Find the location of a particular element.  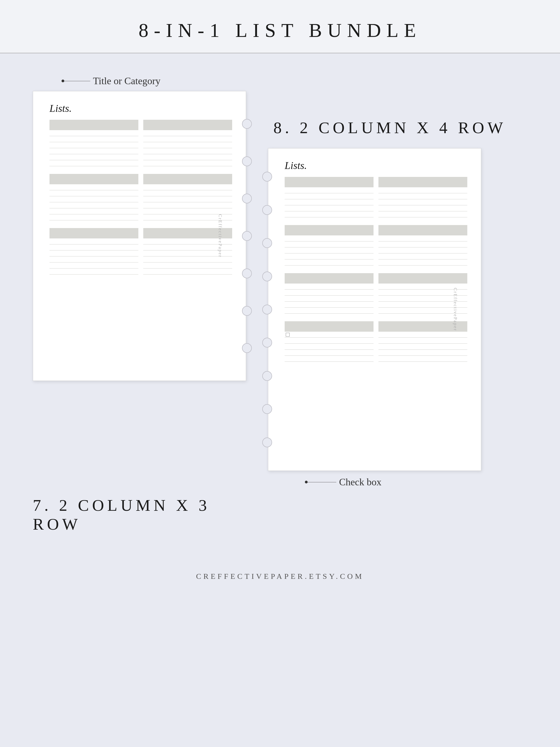

r-section2-col2 is located at coordinates (423, 245).